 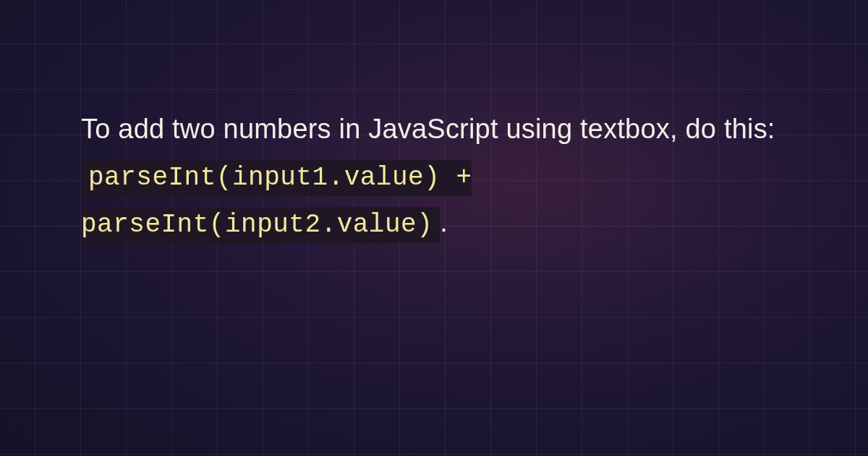 What do you see at coordinates (428, 129) in the screenshot?
I see `intro-text: To add two numbers in JavaScript using t…` at bounding box center [428, 129].